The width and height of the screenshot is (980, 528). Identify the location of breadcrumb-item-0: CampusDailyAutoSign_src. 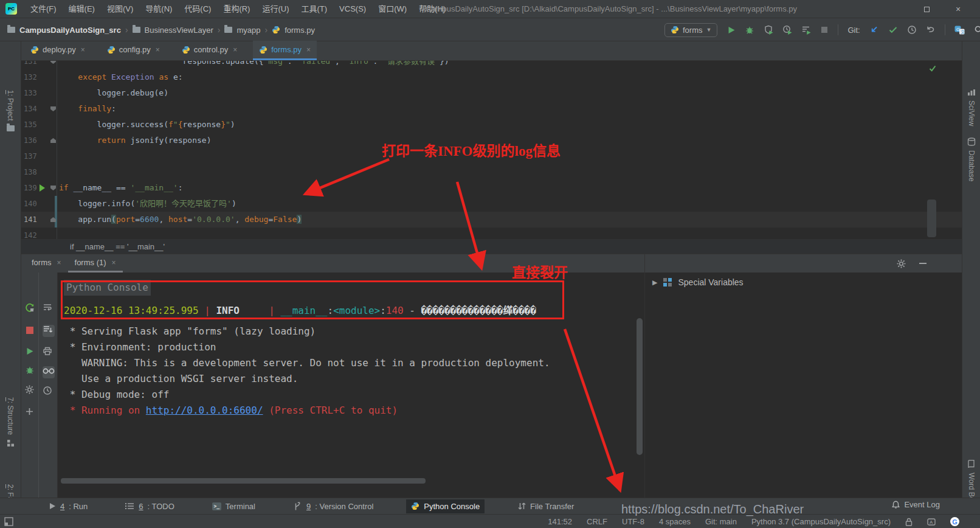
(71, 30).